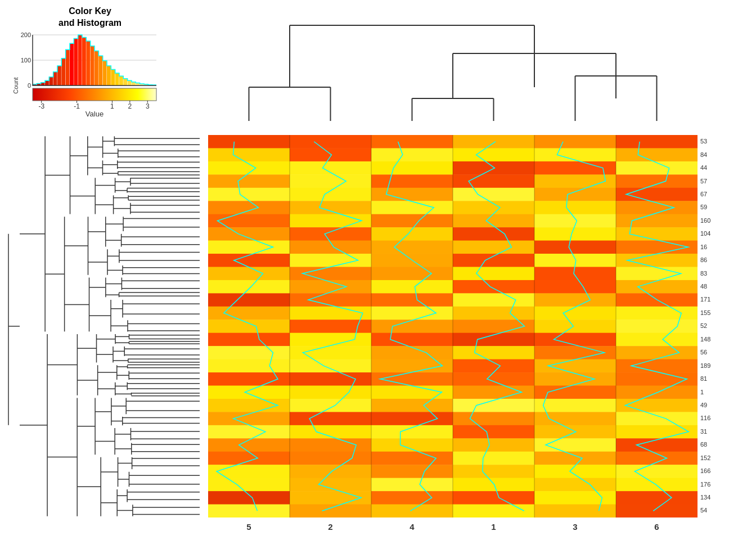 Image resolution: width=756 pixels, height=540 pixels. Describe the element at coordinates (726, 287) in the screenshot. I see `row-label: 48` at that location.